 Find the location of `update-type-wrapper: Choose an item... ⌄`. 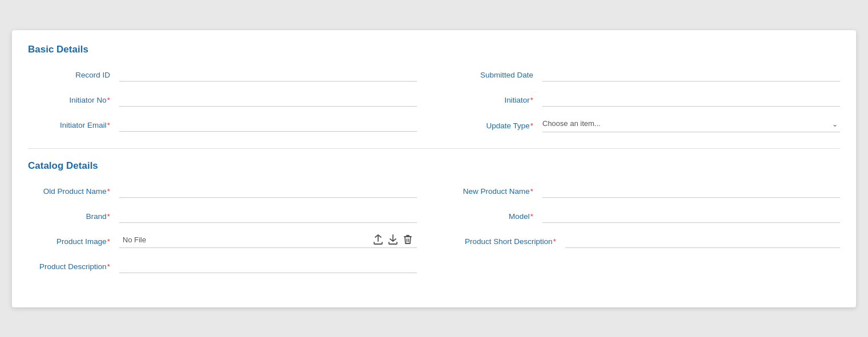

update-type-wrapper: Choose an item... ⌄ is located at coordinates (691, 124).